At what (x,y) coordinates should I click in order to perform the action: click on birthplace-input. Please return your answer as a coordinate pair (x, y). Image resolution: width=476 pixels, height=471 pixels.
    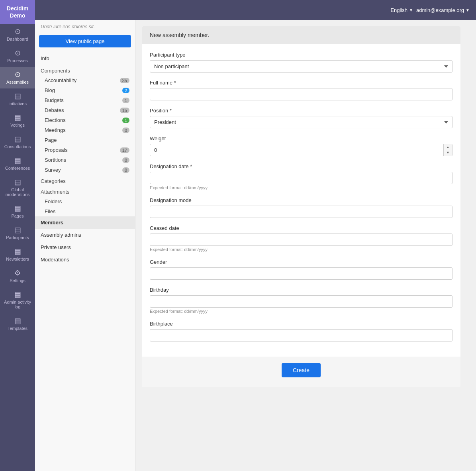
    Looking at the image, I should click on (301, 336).